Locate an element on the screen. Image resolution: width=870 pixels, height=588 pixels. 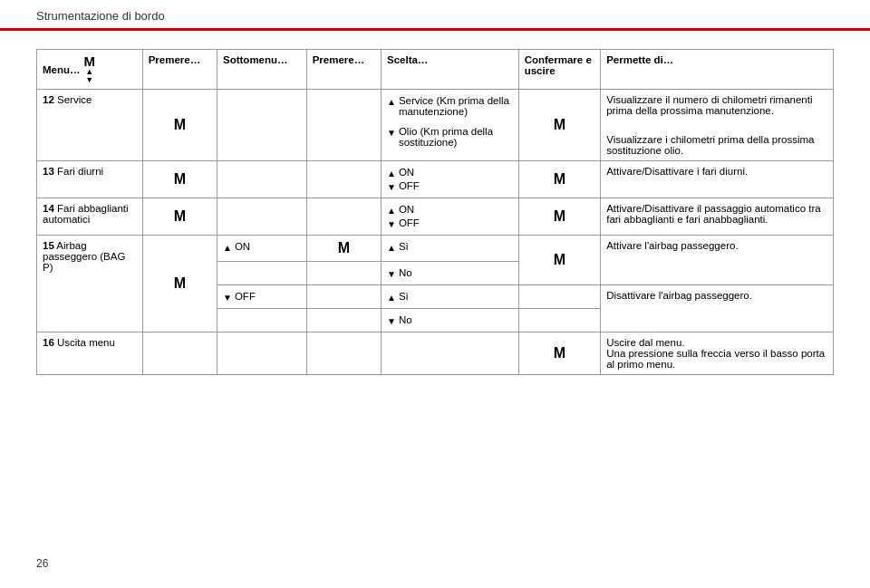
col-header-menu: Menu… M ▲ ▼ is located at coordinates (91, 70).